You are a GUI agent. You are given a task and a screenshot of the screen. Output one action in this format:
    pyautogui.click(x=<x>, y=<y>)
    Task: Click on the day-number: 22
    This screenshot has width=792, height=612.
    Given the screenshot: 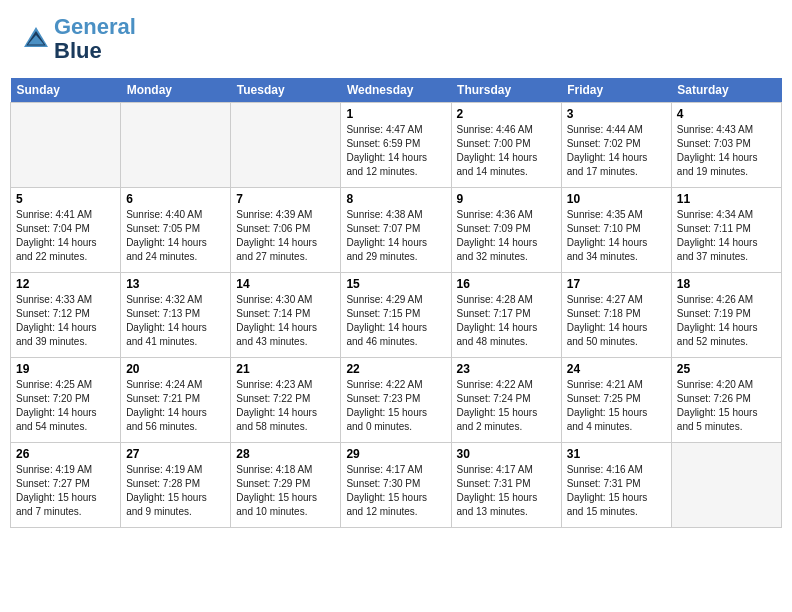 What is the action you would take?
    pyautogui.click(x=396, y=369)
    